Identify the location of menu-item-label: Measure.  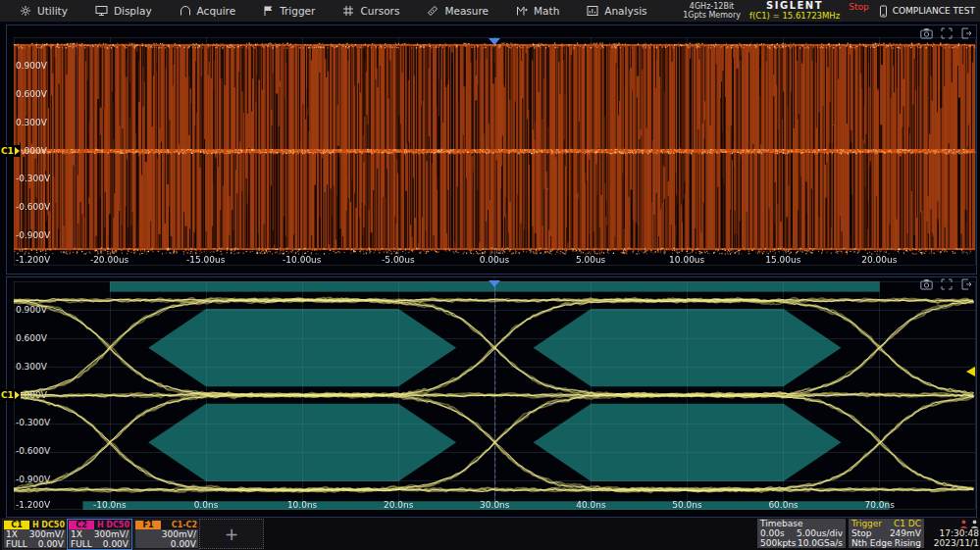
(467, 11).